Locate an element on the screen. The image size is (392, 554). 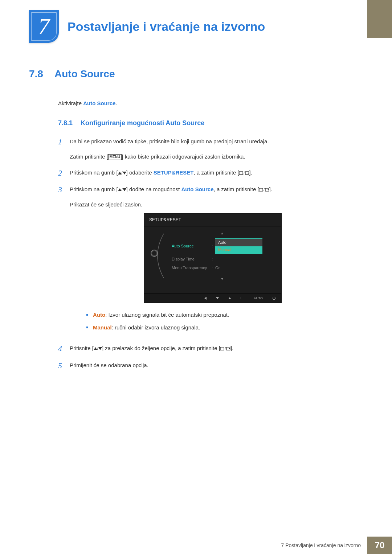
osd-side-graphic is located at coordinates (158, 256).